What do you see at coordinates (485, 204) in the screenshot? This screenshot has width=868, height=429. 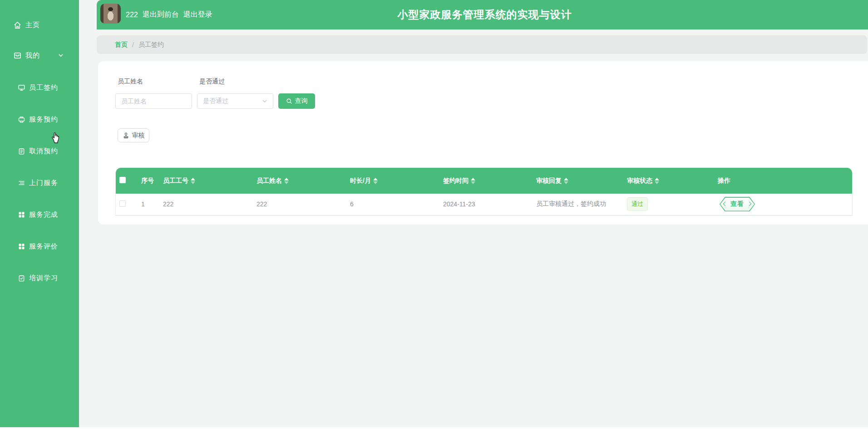 I see `cell-sign-date: 2024-11-23` at bounding box center [485, 204].